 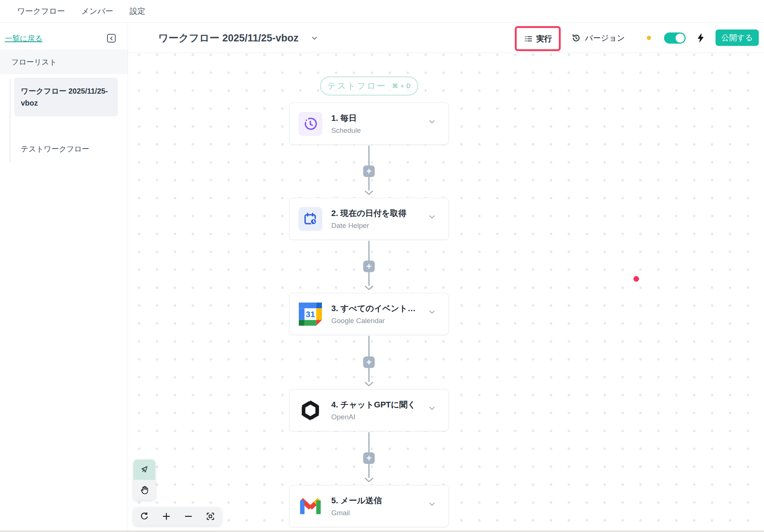 What do you see at coordinates (636, 279) in the screenshot?
I see `click-annotation-dot` at bounding box center [636, 279].